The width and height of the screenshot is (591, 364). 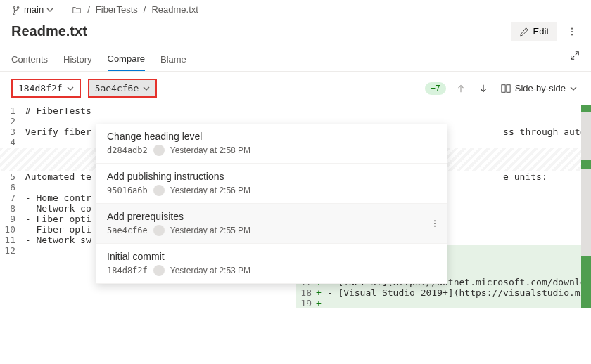 What do you see at coordinates (436, 89) in the screenshot?
I see `diff-count-badge: +7` at bounding box center [436, 89].